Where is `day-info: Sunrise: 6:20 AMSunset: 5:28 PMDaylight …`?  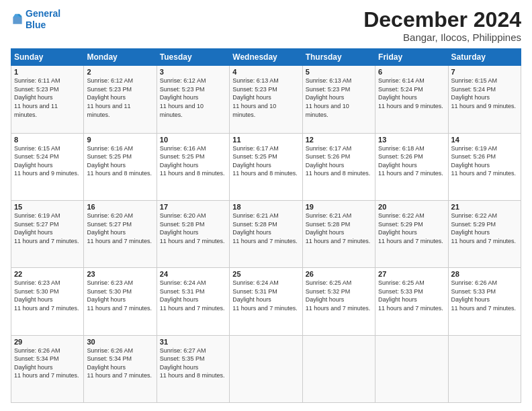 day-info: Sunrise: 6:20 AMSunset: 5:28 PMDaylight … is located at coordinates (193, 228).